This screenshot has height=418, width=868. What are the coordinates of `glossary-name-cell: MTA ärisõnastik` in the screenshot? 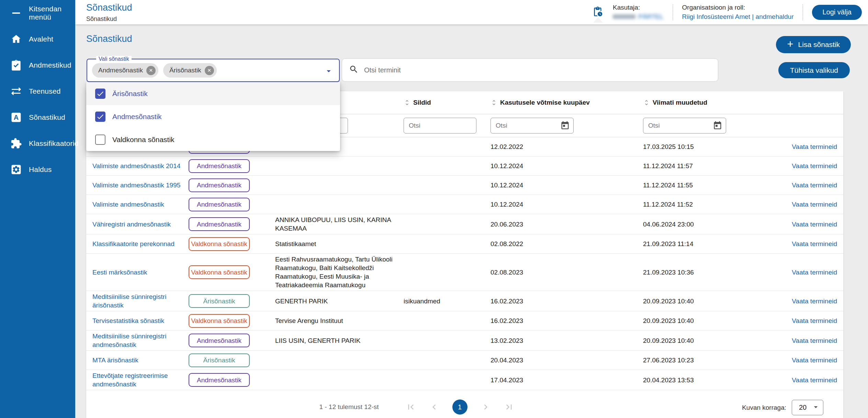 It's located at (138, 360).